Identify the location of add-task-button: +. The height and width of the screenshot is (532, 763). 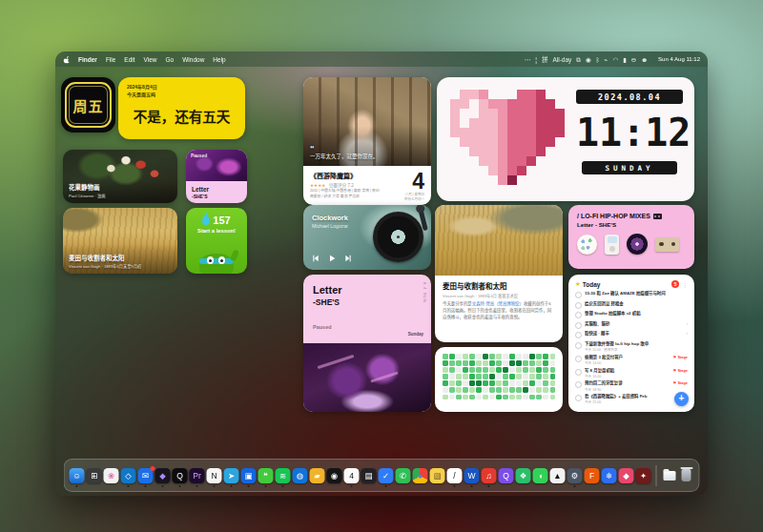
(681, 399).